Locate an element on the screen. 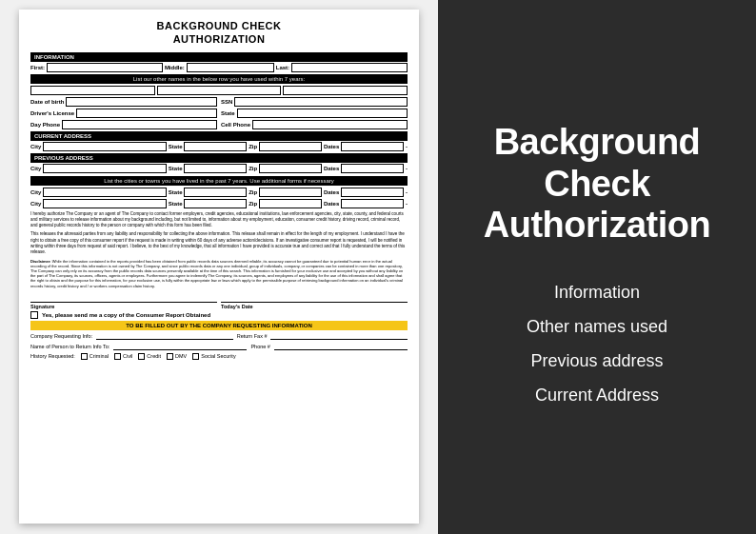  zip-label-2: Zip is located at coordinates (253, 204).